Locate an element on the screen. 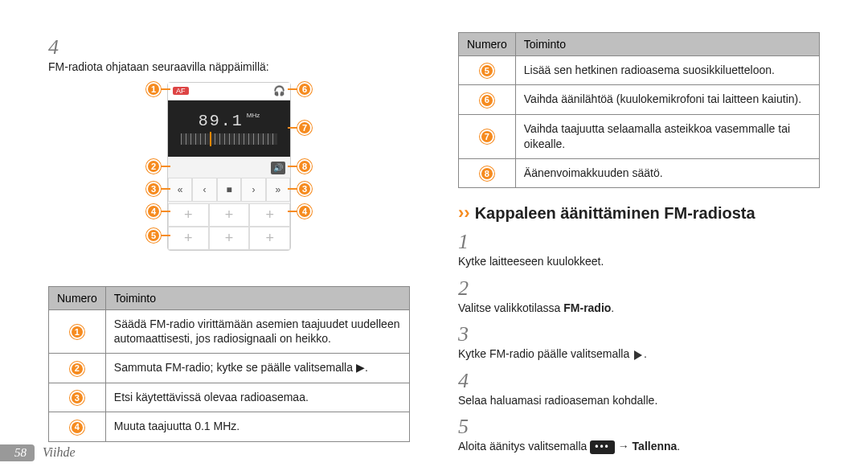  page-footer: 58 Viihde is located at coordinates (38, 453).